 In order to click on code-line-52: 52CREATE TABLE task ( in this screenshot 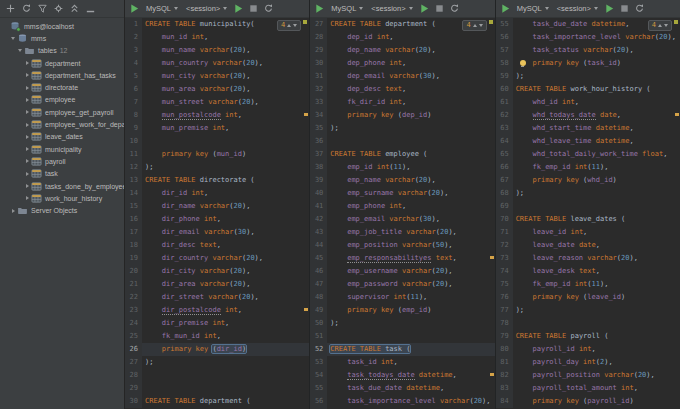, I will do `click(402, 350)`.